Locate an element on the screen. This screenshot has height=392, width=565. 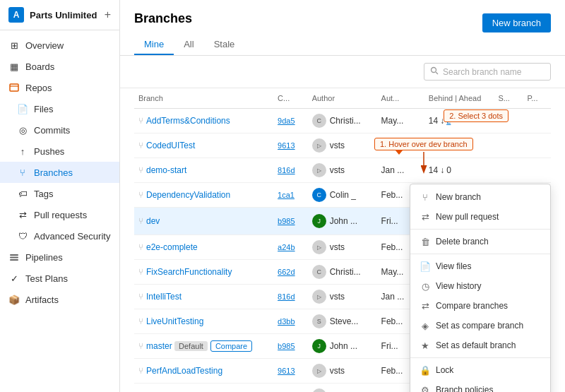
new-branch-menu-icon: ⑂ is located at coordinates (425, 197).